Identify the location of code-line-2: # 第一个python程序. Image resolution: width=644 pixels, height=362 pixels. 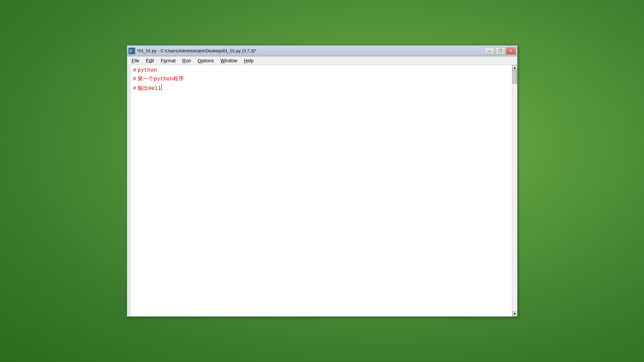
(321, 79).